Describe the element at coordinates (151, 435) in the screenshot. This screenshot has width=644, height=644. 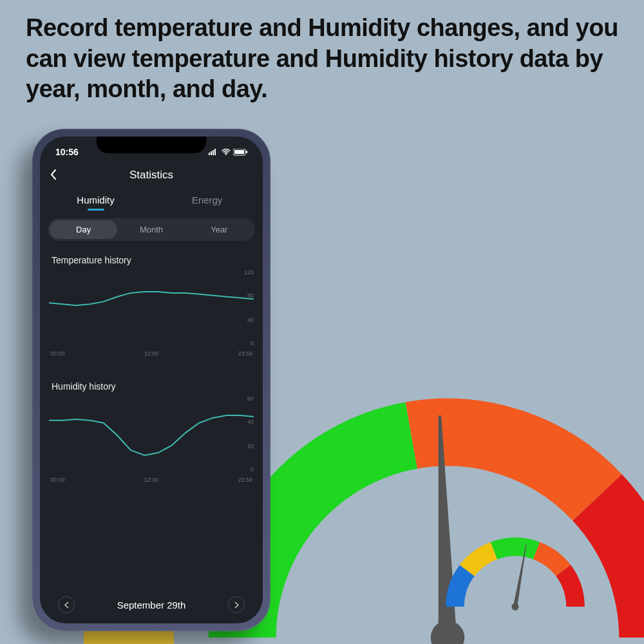
I see `humidity-line-icon` at that location.